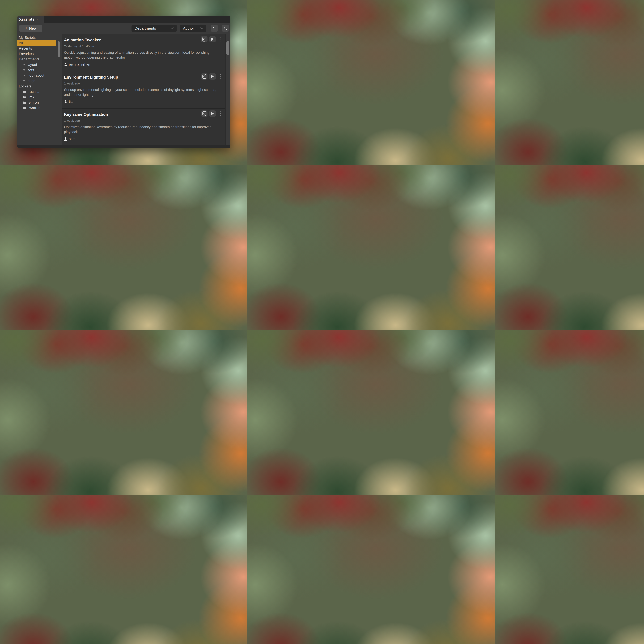 This screenshot has height=644, width=644. I want to click on script-card-keyframe-optimization: Keyframe Optimization 1 week ago O, so click(144, 126).